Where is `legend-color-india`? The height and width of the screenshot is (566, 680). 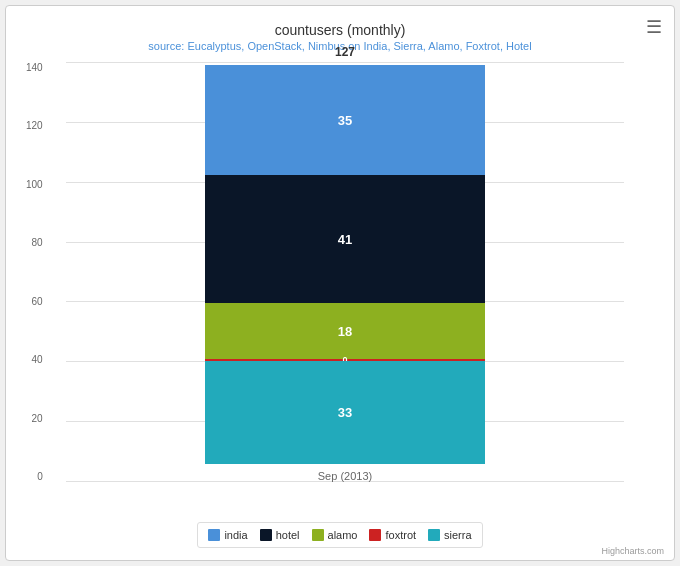
legend-color-india is located at coordinates (214, 535).